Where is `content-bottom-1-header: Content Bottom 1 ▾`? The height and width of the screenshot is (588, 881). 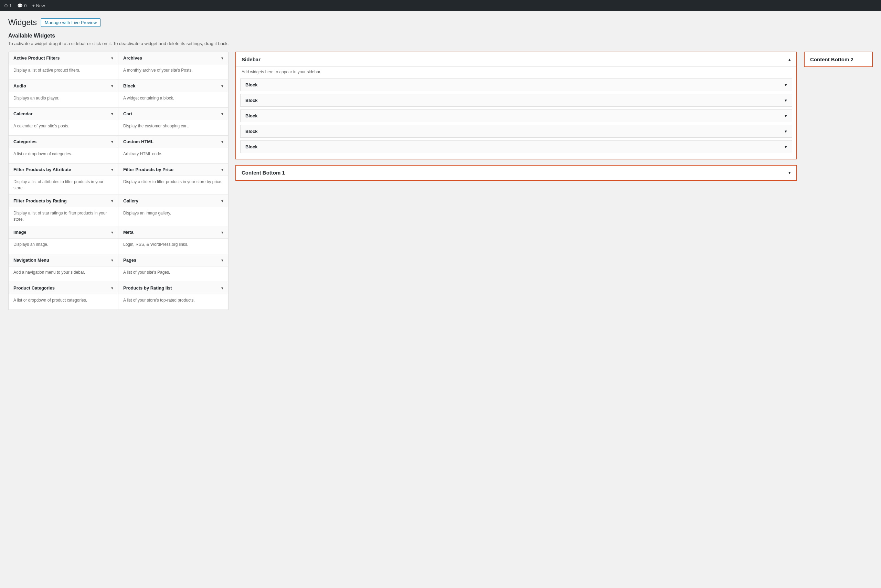
content-bottom-1-header: Content Bottom 1 ▾ is located at coordinates (516, 173).